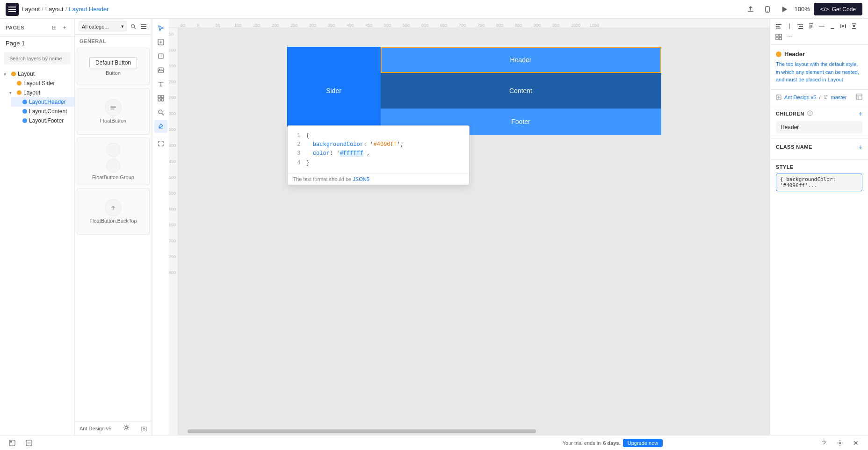 This screenshot has height=450, width=868. What do you see at coordinates (113, 233) in the screenshot?
I see `component-list: Default Button Button FloatButton` at bounding box center [113, 233].